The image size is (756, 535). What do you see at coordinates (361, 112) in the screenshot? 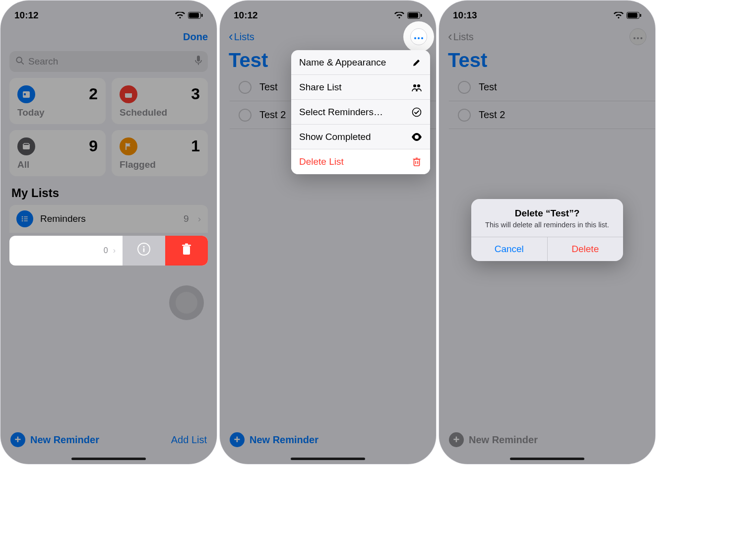
I see `menu-item-select-reminders: Select Reminders…` at bounding box center [361, 112].